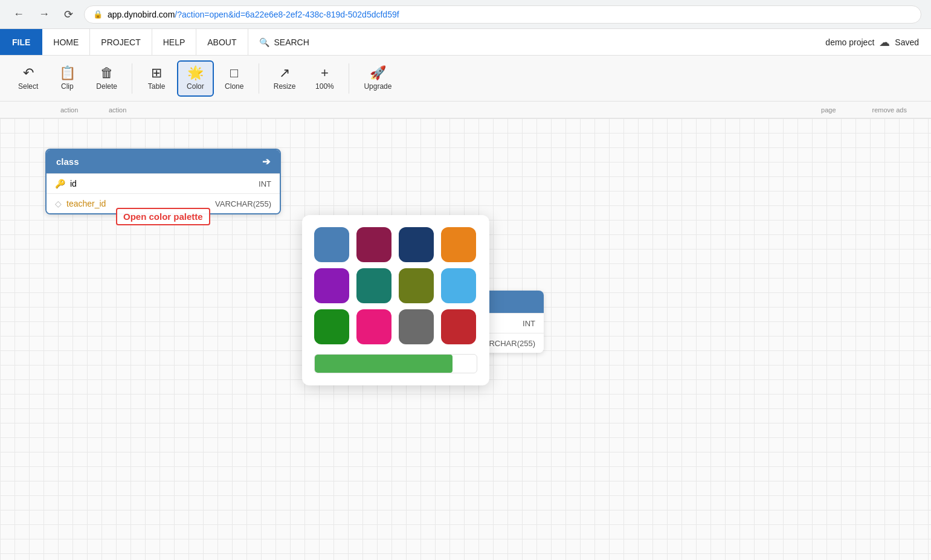 Image resolution: width=931 pixels, height=560 pixels. What do you see at coordinates (378, 73) in the screenshot?
I see `upgrade-icon: 🚀` at bounding box center [378, 73].